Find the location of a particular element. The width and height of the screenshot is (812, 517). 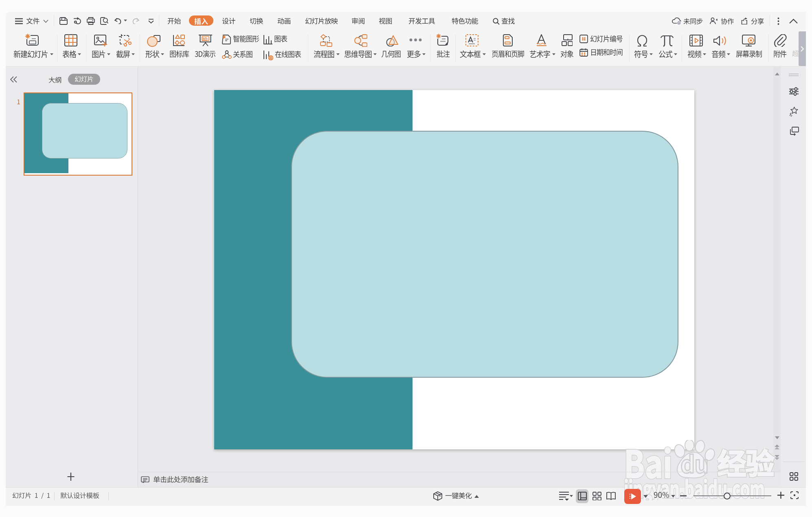

svg-text: 3D is located at coordinates (205, 39).